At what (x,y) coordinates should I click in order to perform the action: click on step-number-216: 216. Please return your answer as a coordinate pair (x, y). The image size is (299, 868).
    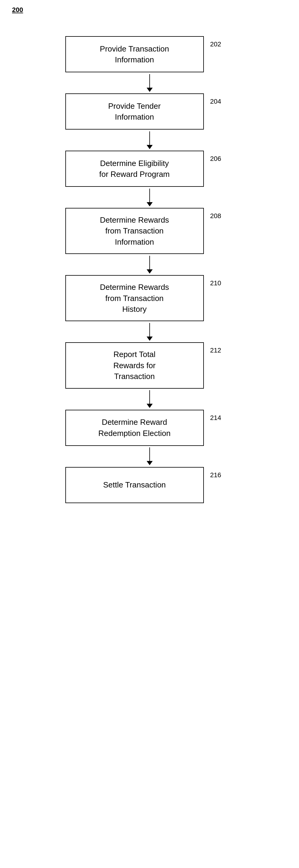
    Looking at the image, I should click on (215, 475).